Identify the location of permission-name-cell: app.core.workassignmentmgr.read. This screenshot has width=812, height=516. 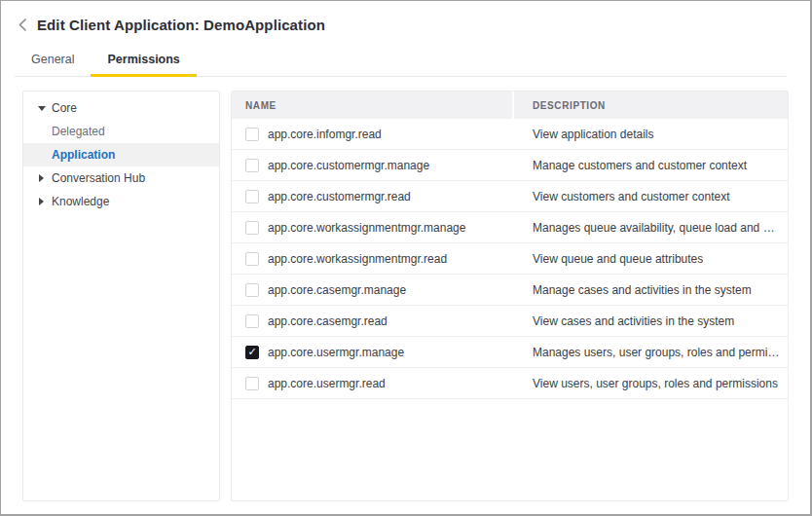
(372, 259).